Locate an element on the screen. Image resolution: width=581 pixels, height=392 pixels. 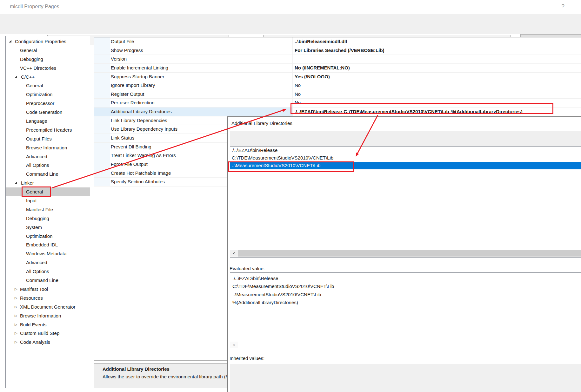
tree-item-embedded-idl: Embedded IDL is located at coordinates (48, 245).